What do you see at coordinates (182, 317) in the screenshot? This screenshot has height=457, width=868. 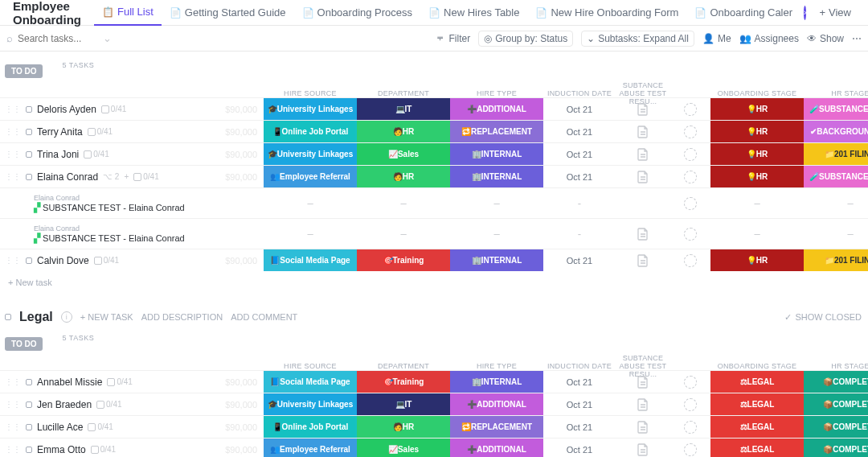 I see `add-description-link: ADD DESCRIPTION` at bounding box center [182, 317].